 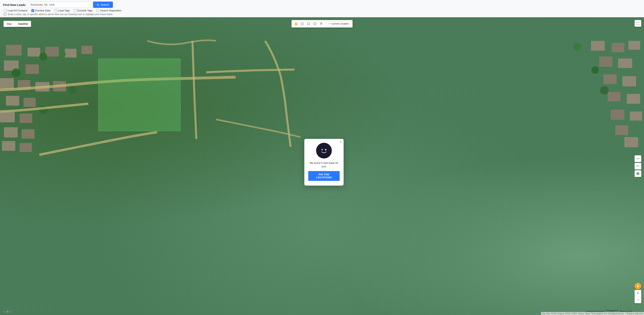 I want to click on option-search-disposition: Search Disposition, so click(x=109, y=10).